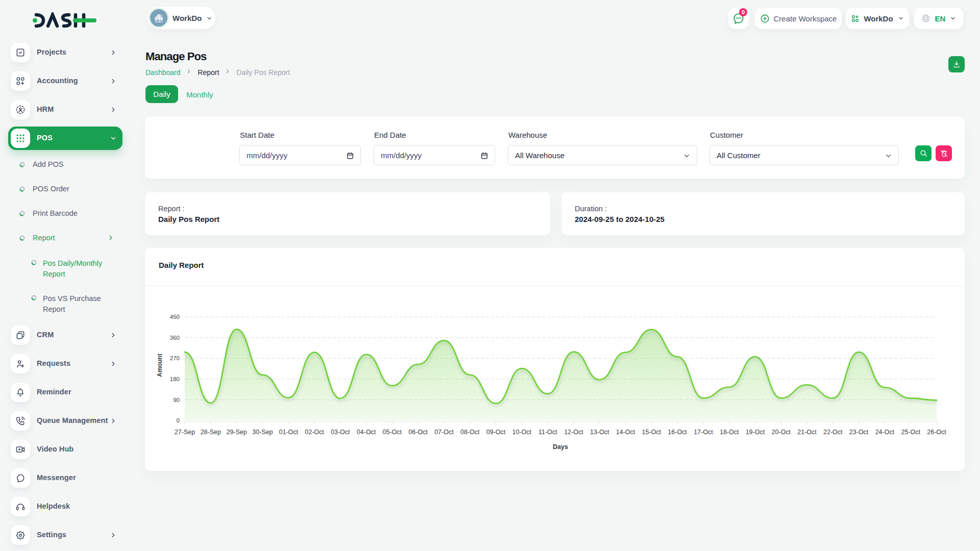 Image resolution: width=980 pixels, height=551 pixels. I want to click on svg-text: 15-Oct, so click(652, 432).